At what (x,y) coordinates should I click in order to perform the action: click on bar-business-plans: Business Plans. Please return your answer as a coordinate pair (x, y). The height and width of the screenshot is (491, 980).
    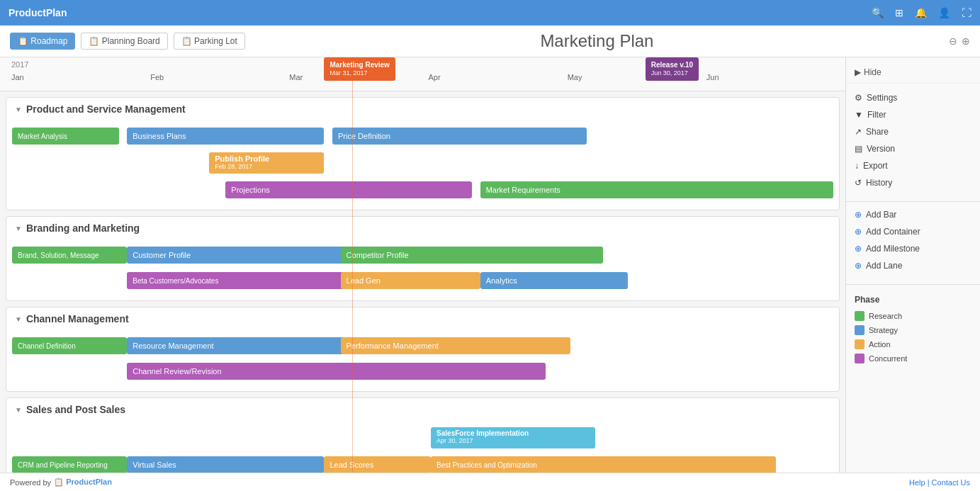
    Looking at the image, I should click on (225, 136).